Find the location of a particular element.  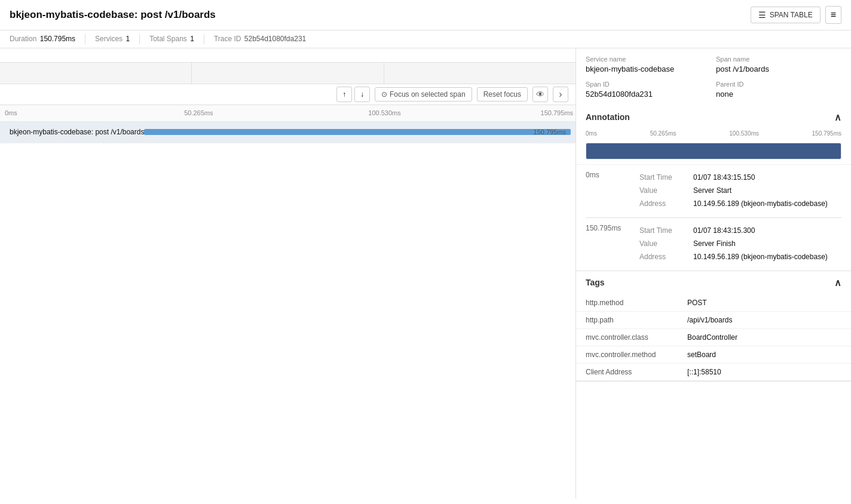

focus-span-button: ⊙ Focus on selected span is located at coordinates (423, 94).